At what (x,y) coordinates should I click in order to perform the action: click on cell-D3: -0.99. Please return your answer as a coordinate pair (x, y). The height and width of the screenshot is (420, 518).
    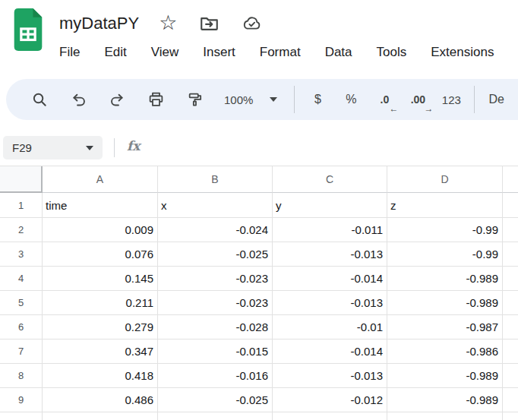
    Looking at the image, I should click on (445, 254).